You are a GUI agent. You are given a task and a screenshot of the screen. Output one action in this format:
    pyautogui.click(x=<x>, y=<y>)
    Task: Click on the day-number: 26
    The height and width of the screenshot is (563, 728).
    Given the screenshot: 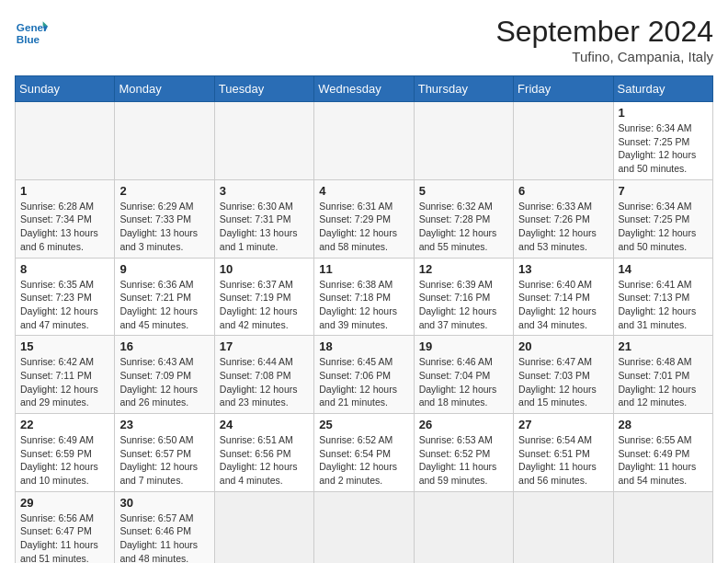 What is the action you would take?
    pyautogui.click(x=463, y=425)
    